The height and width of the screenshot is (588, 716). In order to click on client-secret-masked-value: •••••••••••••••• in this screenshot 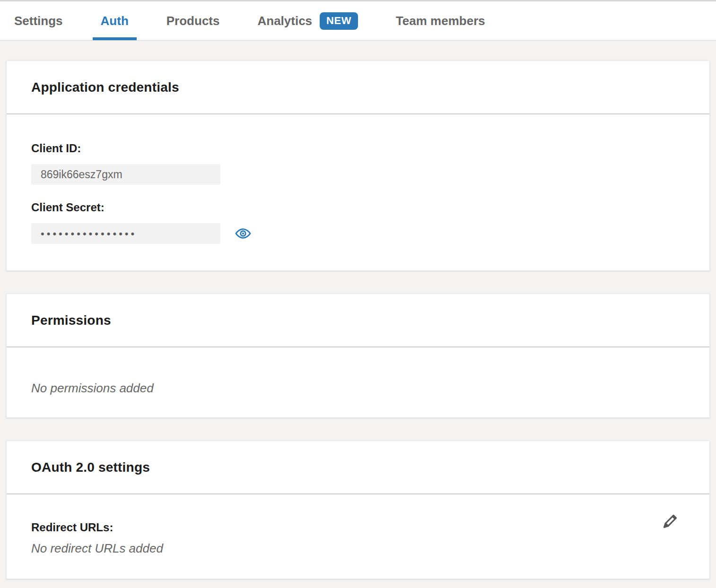, I will do `click(89, 233)`.